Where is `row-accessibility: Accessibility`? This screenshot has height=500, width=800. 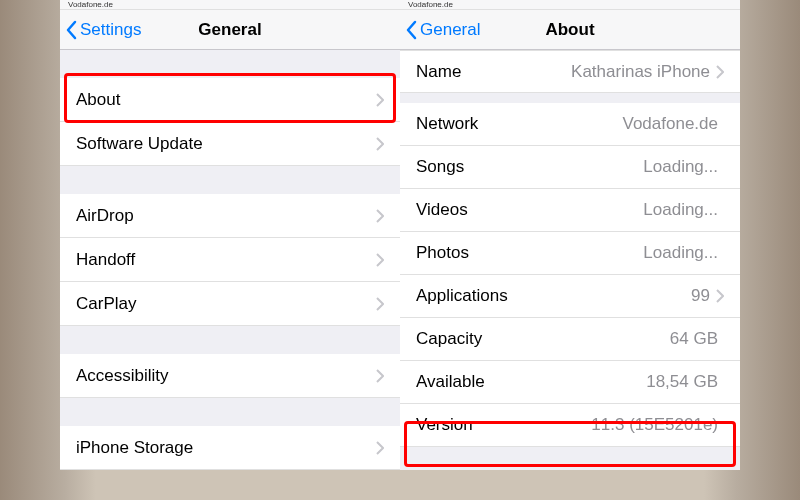 row-accessibility: Accessibility is located at coordinates (230, 376).